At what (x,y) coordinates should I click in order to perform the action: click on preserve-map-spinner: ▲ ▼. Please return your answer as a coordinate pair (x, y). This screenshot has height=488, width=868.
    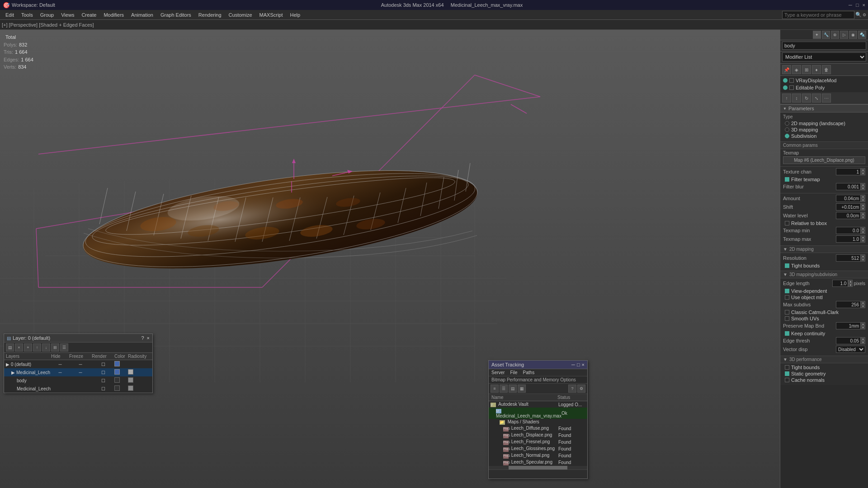
    Looking at the image, I should click on (851, 326).